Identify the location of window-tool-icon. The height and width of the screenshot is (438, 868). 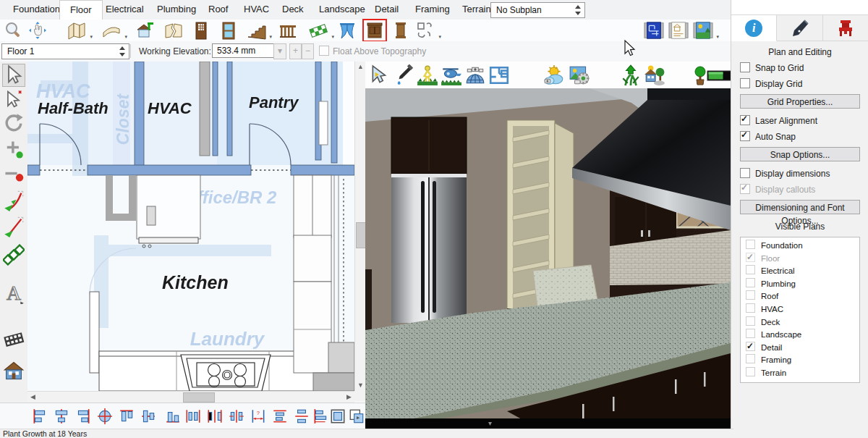
(229, 30).